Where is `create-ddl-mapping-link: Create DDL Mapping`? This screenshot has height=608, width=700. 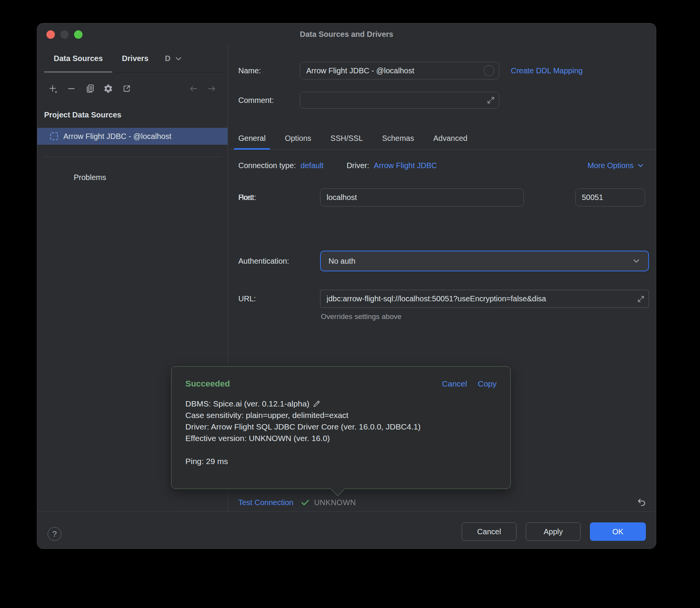
create-ddl-mapping-link: Create DDL Mapping is located at coordinates (546, 71).